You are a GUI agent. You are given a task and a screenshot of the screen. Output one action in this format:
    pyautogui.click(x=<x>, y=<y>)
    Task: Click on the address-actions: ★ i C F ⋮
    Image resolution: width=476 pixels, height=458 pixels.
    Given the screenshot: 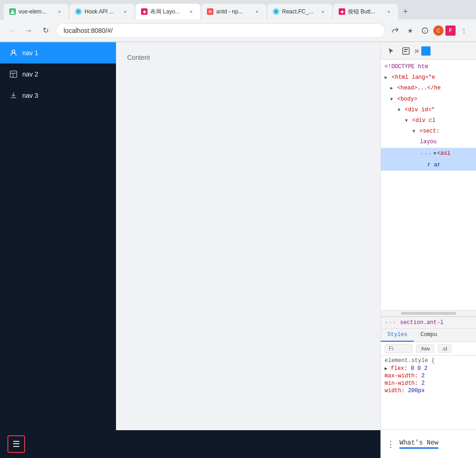 What is the action you would take?
    pyautogui.click(x=430, y=31)
    